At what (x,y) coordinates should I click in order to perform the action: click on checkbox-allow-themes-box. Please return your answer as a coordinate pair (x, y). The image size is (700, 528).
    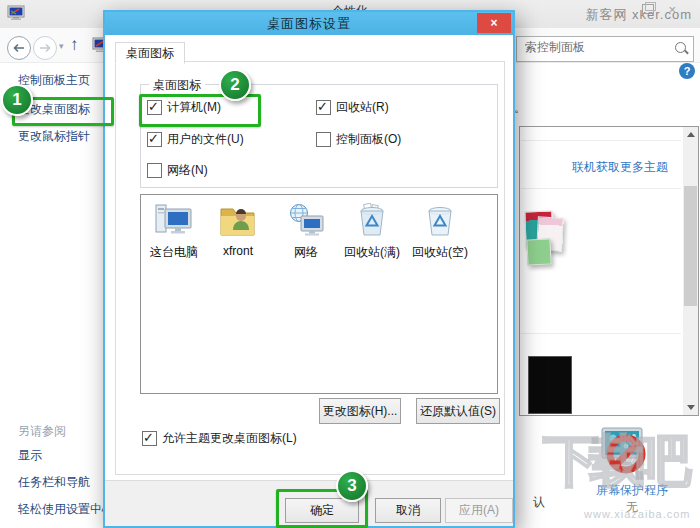
    Looking at the image, I should click on (150, 438).